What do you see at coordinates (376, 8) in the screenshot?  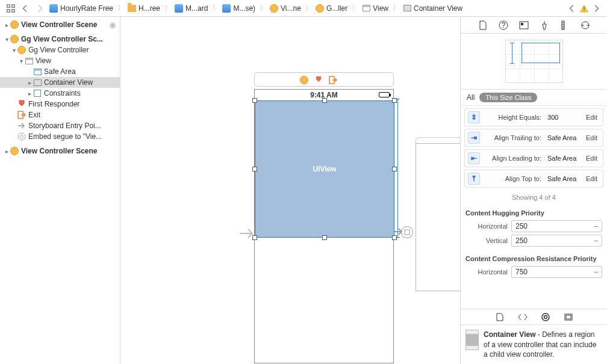 I see `bc-item-6: View` at bounding box center [376, 8].